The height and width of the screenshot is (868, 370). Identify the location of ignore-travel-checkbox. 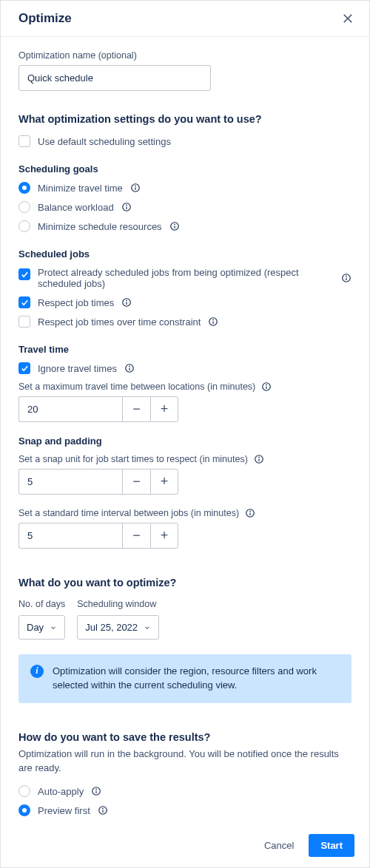
(24, 368).